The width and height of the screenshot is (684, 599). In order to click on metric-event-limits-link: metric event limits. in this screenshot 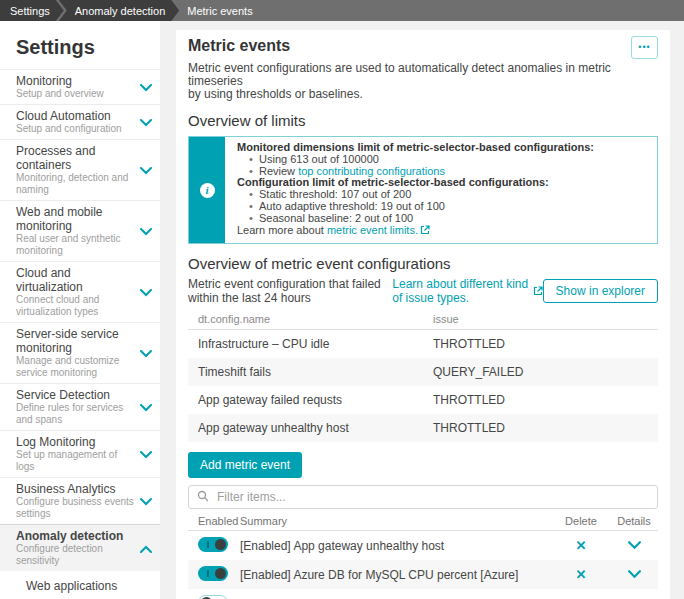, I will do `click(372, 230)`.